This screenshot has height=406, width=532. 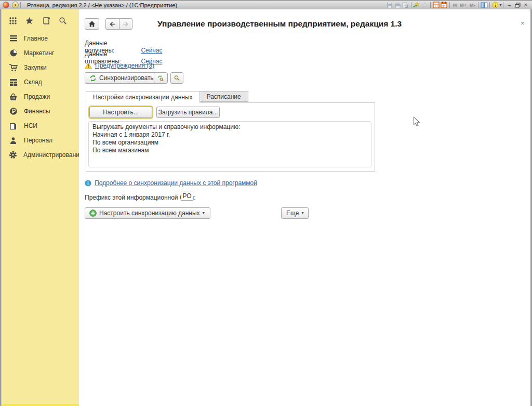 What do you see at coordinates (171, 183) in the screenshot?
I see `details-row: Подробнее о синхронизации данных с этой …` at bounding box center [171, 183].